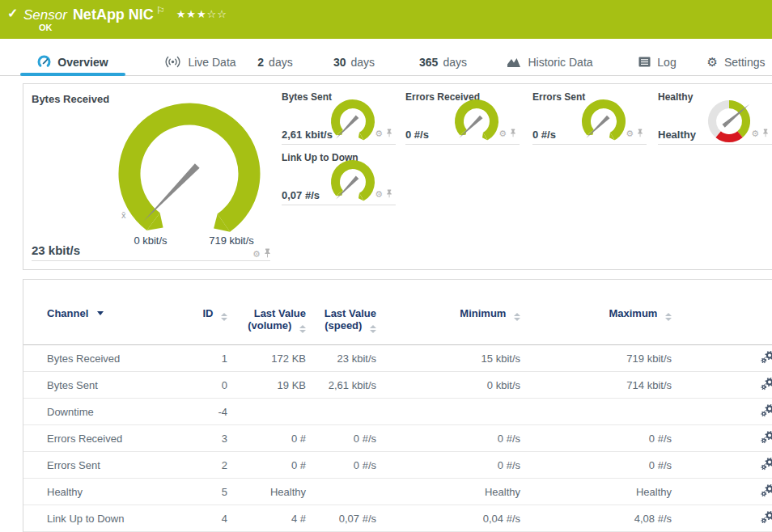 This screenshot has height=532, width=772. What do you see at coordinates (354, 61) in the screenshot?
I see `tab-30-days: 30days` at bounding box center [354, 61].